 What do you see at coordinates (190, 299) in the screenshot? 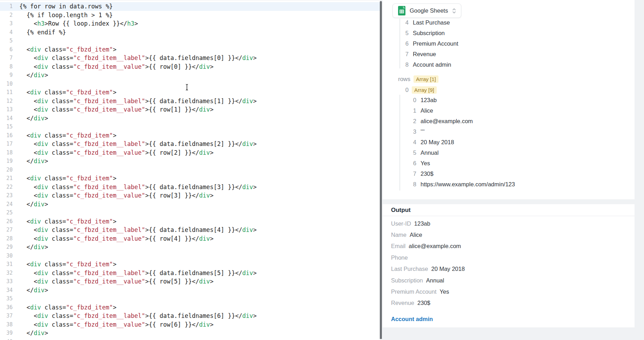
I see `code-line: 35` at bounding box center [190, 299].